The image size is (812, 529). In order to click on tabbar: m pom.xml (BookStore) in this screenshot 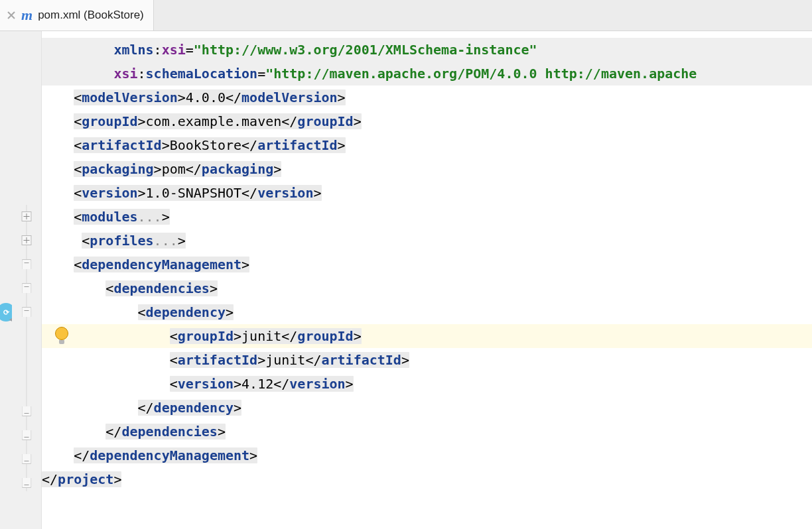, I will do `click(406, 16)`.